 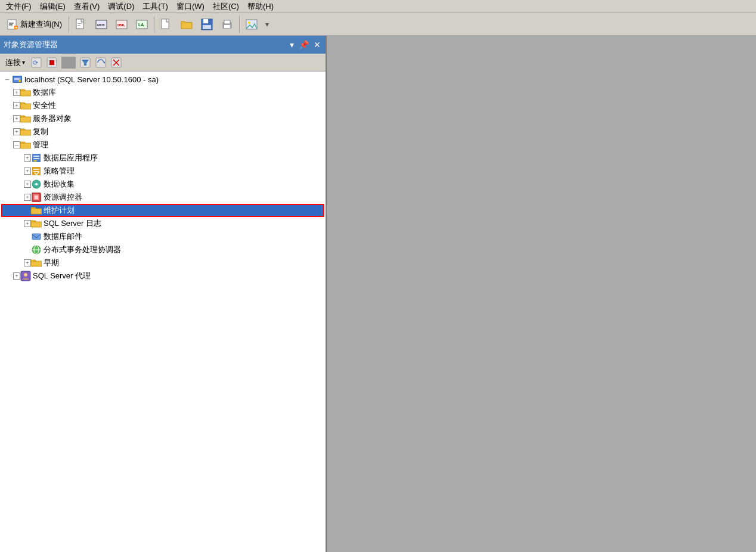 I want to click on menu-debug: 调试(D), so click(x=121, y=7).